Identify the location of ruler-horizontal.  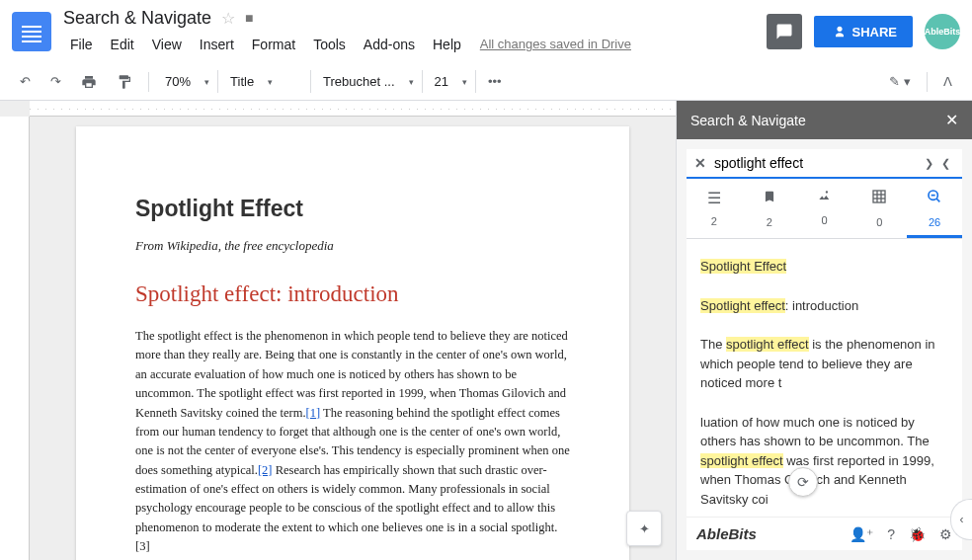
(353, 109).